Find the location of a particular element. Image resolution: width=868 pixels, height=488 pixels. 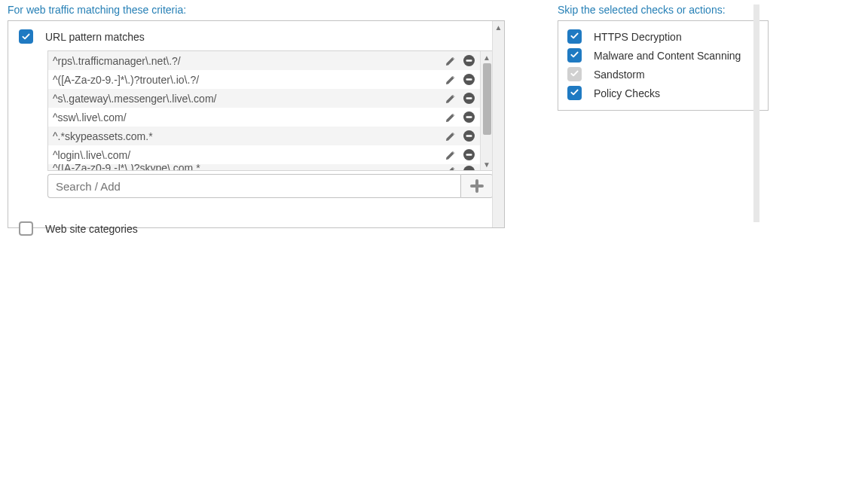

list-item-text: ^([A-Za-z0-9.-]*\.)?trouter\.io\.?/ is located at coordinates (249, 80).